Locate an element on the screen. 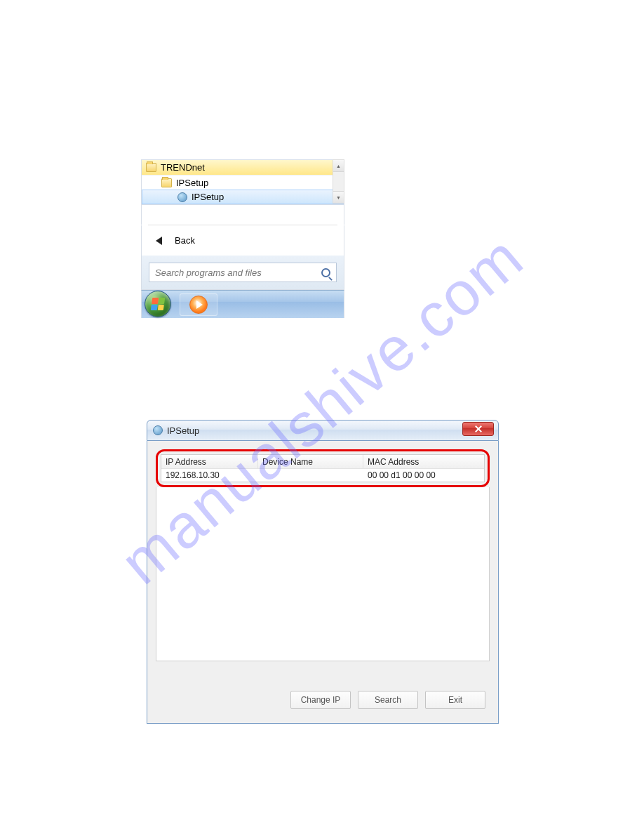 The image size is (644, 834). exit-button: Exit is located at coordinates (455, 700).